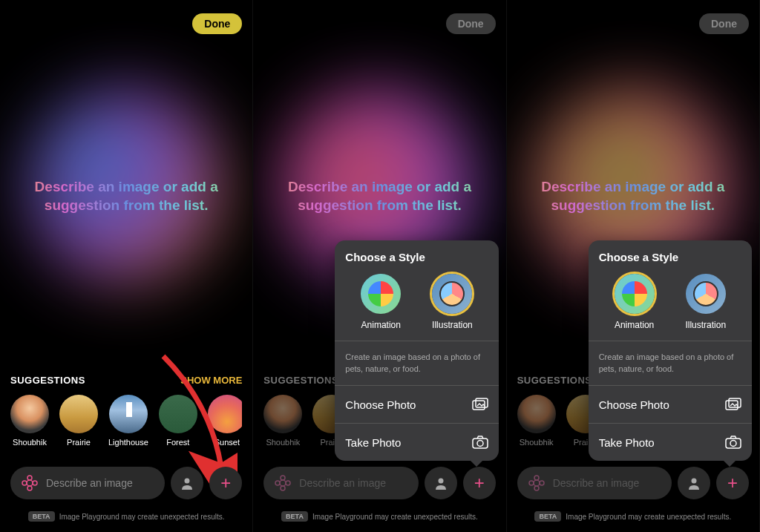 Image resolution: width=760 pixels, height=532 pixels. What do you see at coordinates (211, 380) in the screenshot?
I see `show-more-button: SHOW MORE` at bounding box center [211, 380].